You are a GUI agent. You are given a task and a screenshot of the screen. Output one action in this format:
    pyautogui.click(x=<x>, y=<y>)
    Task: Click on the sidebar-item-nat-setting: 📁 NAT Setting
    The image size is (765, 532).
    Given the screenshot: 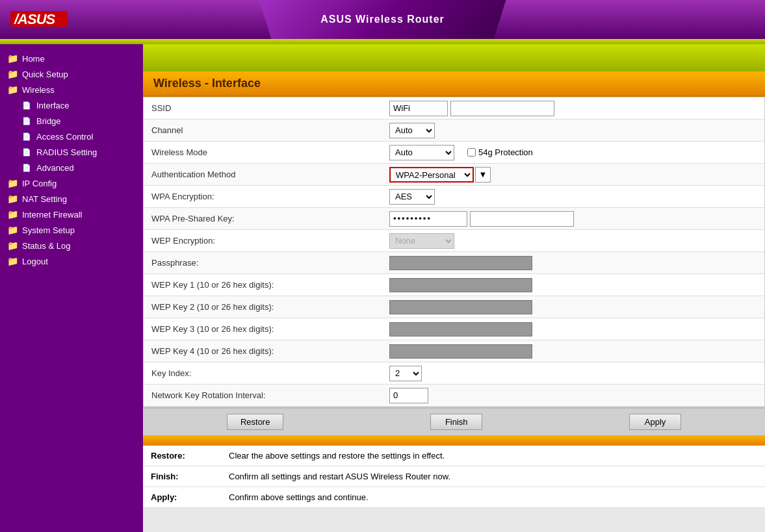 What is the action you would take?
    pyautogui.click(x=71, y=199)
    